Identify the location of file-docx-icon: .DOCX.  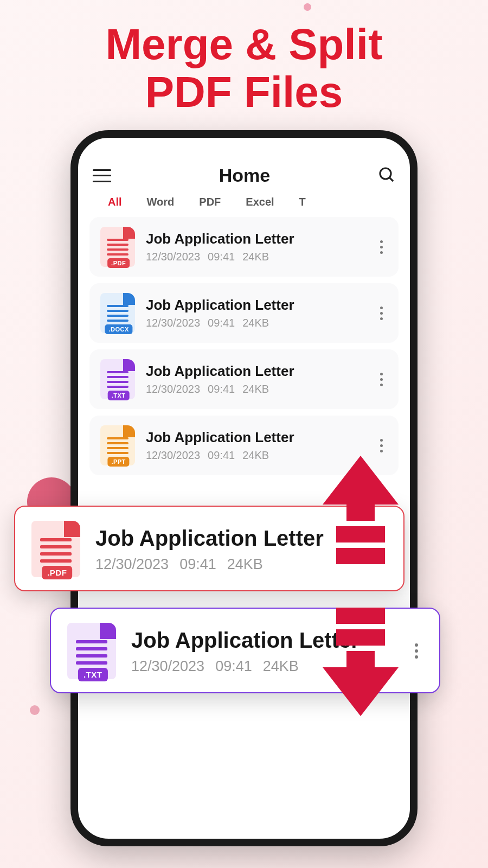
(118, 313).